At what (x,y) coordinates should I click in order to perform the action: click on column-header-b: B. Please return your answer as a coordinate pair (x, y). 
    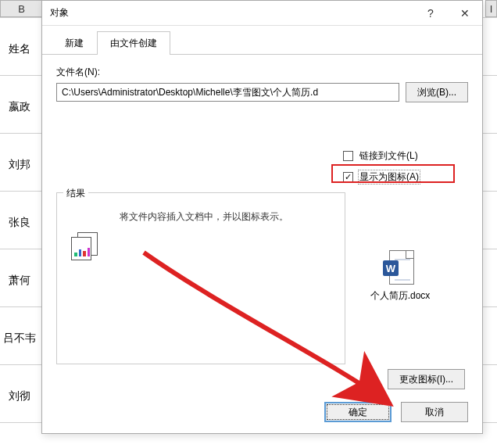
    Looking at the image, I should click on (22, 9).